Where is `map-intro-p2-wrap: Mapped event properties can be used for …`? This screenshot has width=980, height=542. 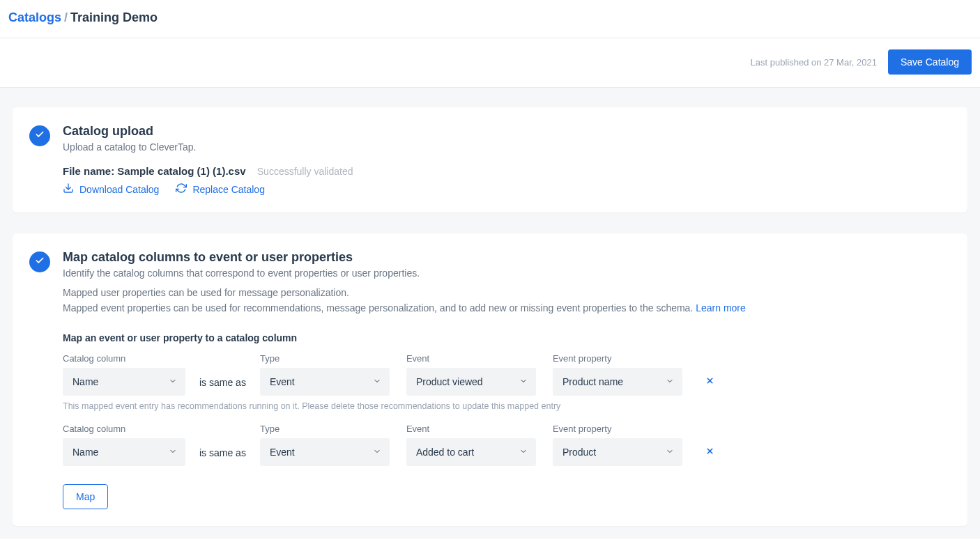
map-intro-p2-wrap: Mapped event properties can be used for … is located at coordinates (507, 309).